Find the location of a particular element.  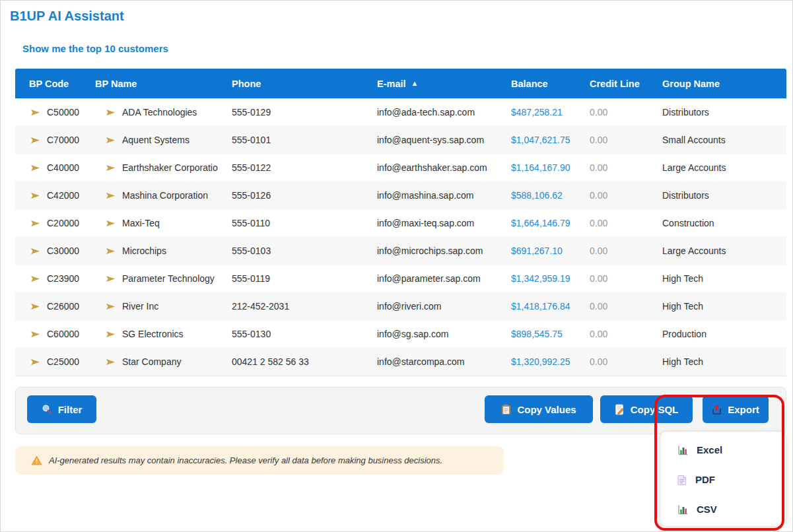

bp-name-cell: Parameter Technology is located at coordinates (149, 279).